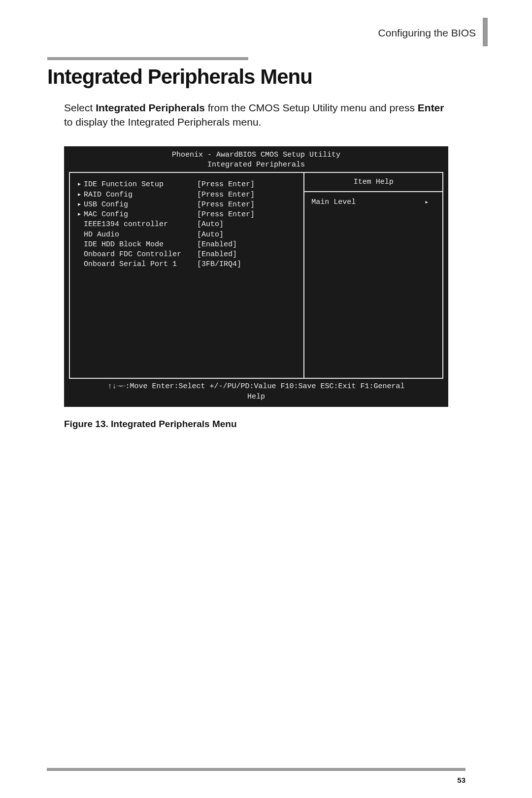 The width and height of the screenshot is (532, 798). What do you see at coordinates (433, 33) in the screenshot?
I see `page-header: Configuring the BIOS` at bounding box center [433, 33].